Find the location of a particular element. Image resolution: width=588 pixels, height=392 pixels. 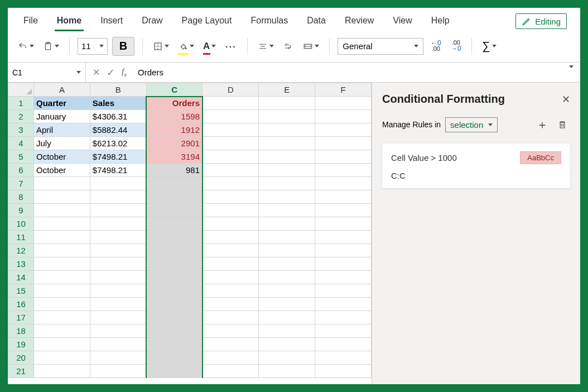

cell-B8 is located at coordinates (118, 197).